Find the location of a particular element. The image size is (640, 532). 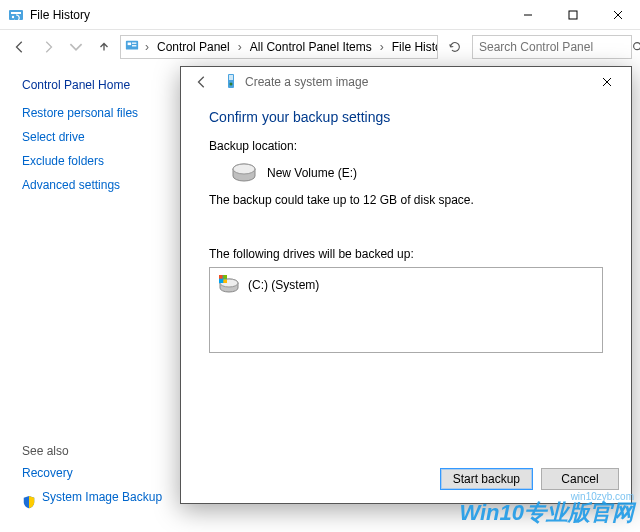

window-title: File History is located at coordinates (60, 15).